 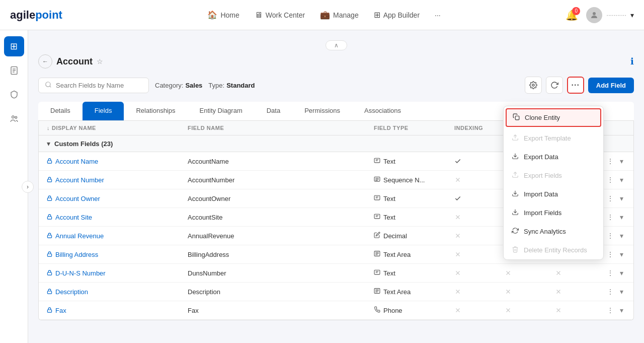 I want to click on nav-app-builder: ⊞ App Builder, so click(x=396, y=15).